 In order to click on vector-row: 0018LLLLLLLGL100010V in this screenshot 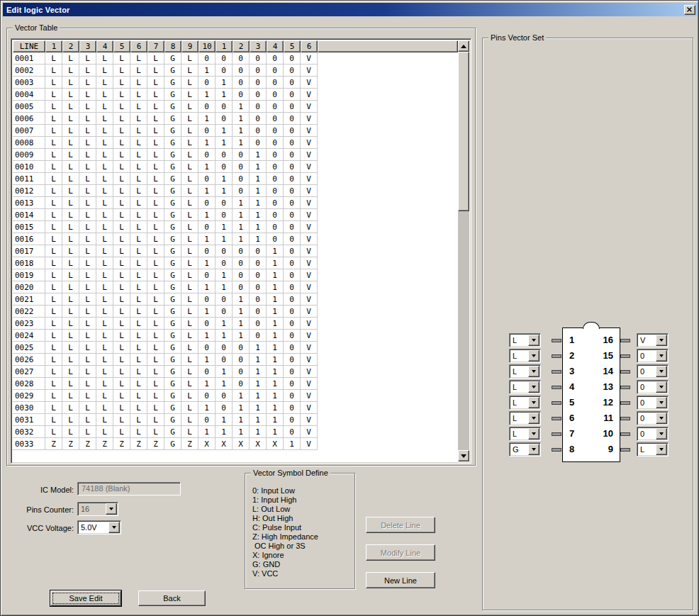, I will do `click(235, 264)`.